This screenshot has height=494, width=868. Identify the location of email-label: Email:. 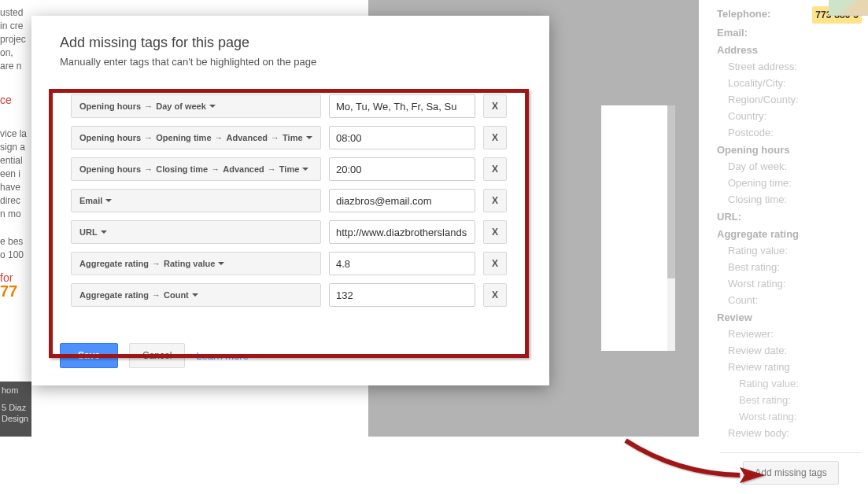
(789, 33).